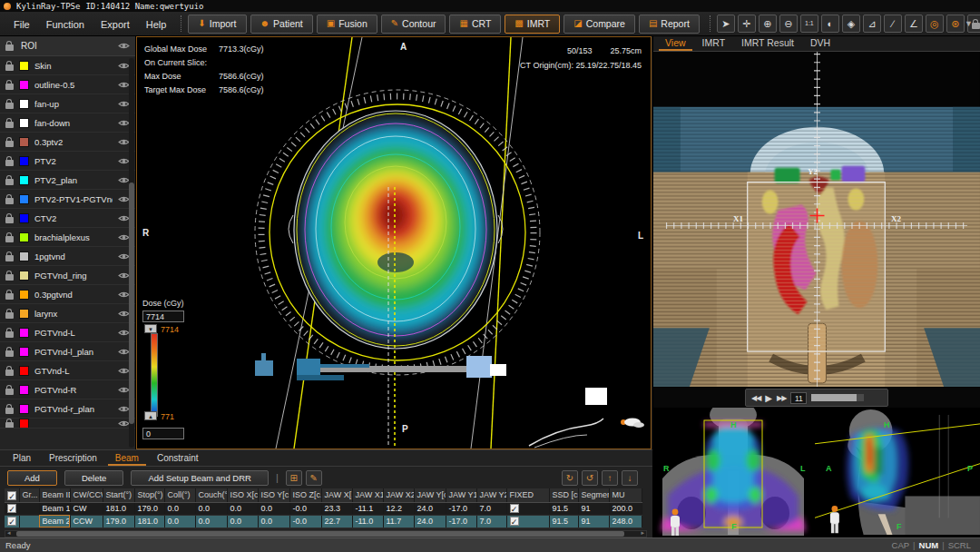 Image resolution: width=980 pixels, height=552 pixels. Describe the element at coordinates (347, 24) in the screenshot. I see `toolbar-button-fusion: ▣ Fusion` at that location.